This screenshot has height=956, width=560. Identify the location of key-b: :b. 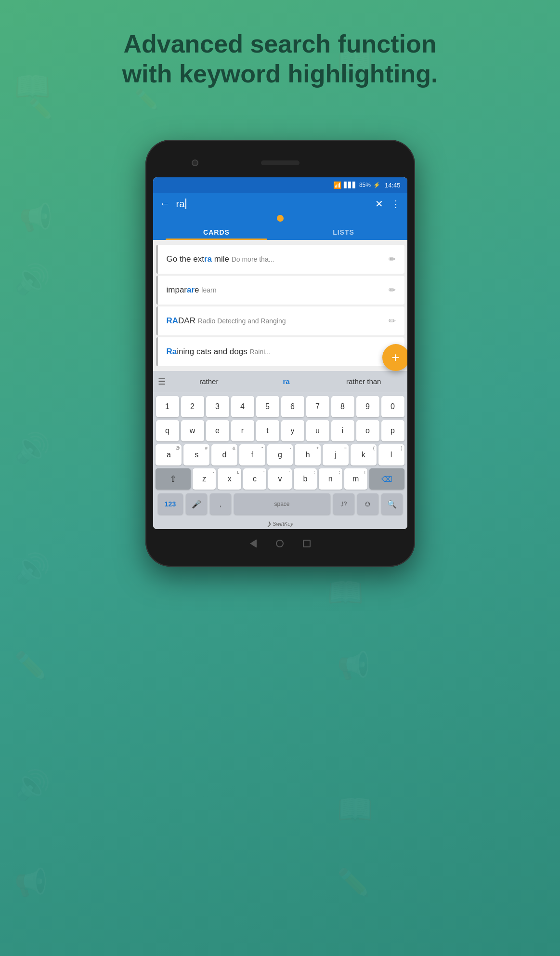
(305, 479).